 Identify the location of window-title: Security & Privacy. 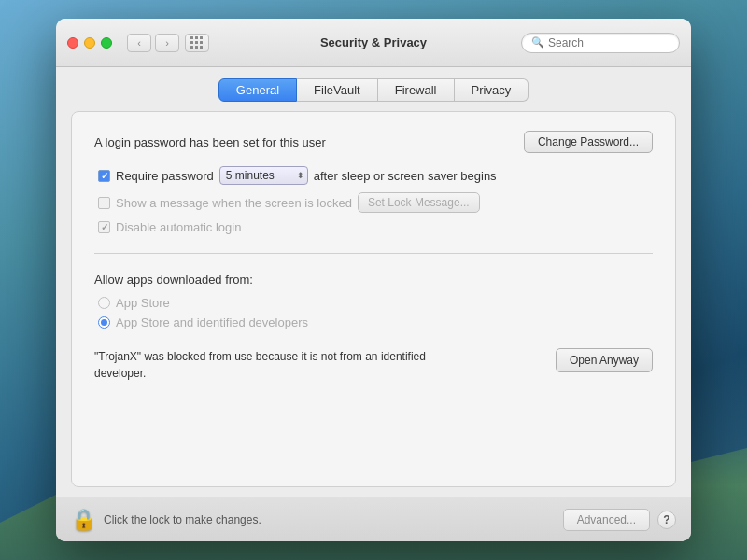
(374, 43).